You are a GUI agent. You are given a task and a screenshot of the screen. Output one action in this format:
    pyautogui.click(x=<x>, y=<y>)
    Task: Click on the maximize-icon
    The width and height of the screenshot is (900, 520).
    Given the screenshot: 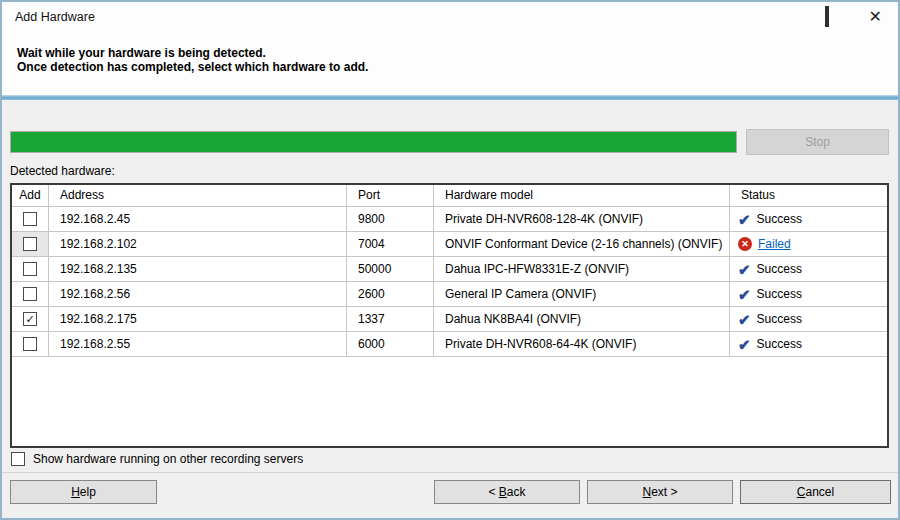 What is the action you would take?
    pyautogui.click(x=827, y=16)
    